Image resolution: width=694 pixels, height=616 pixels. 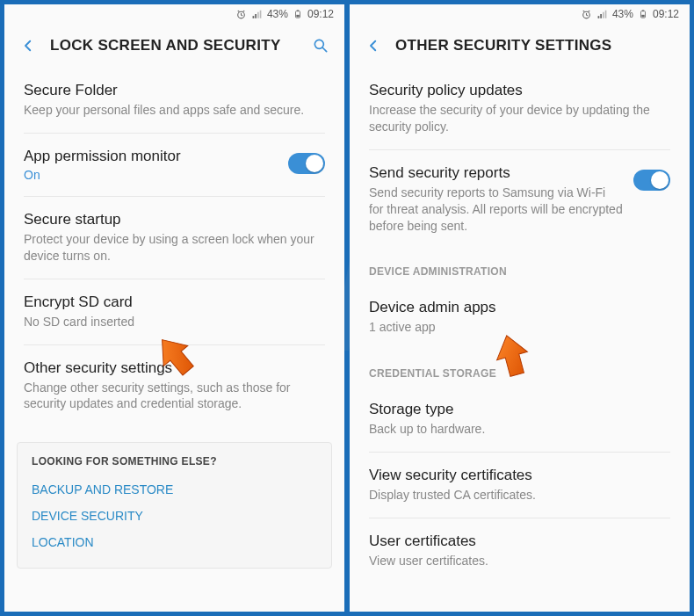 What do you see at coordinates (174, 542) in the screenshot?
I see `link-location: LOCATION` at bounding box center [174, 542].